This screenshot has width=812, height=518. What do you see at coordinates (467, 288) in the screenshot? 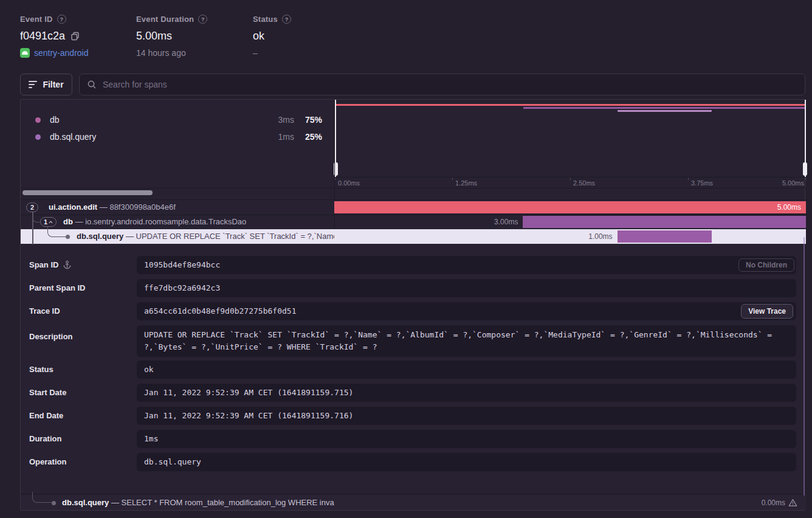
I see `field-value-parent-span-id: ffe7dbc92a6942c3` at bounding box center [467, 288].